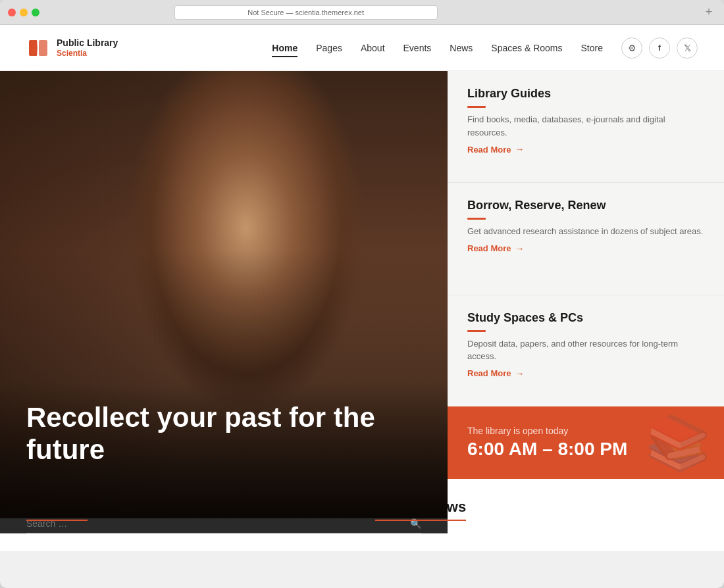 This screenshot has height=588, width=724. I want to click on logo-icon, so click(38, 48).